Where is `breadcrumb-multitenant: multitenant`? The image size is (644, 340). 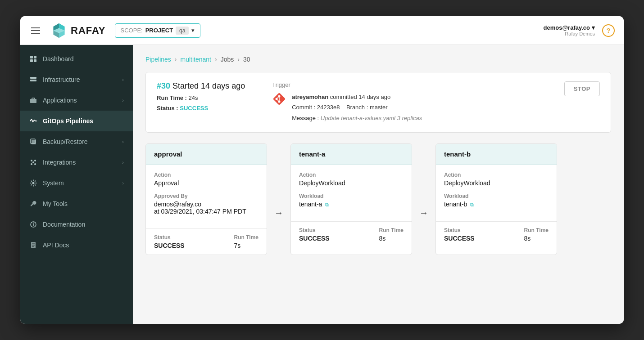
breadcrumb-multitenant: multitenant is located at coordinates (196, 59).